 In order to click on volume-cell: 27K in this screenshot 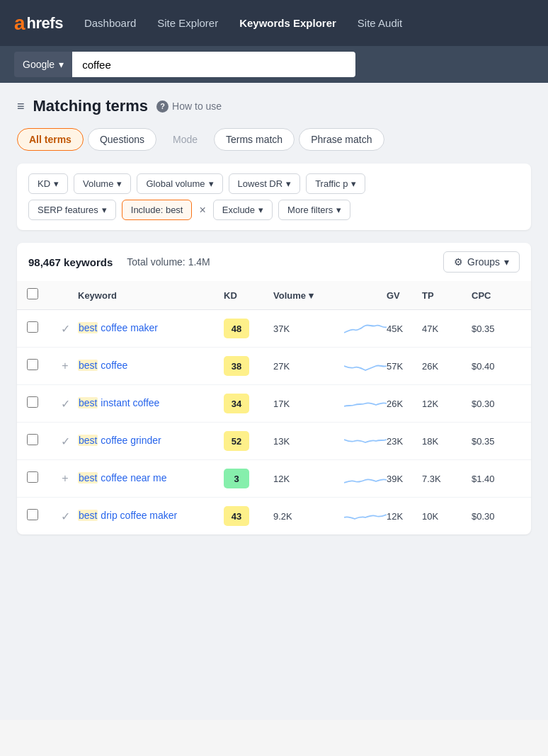, I will do `click(309, 367)`.